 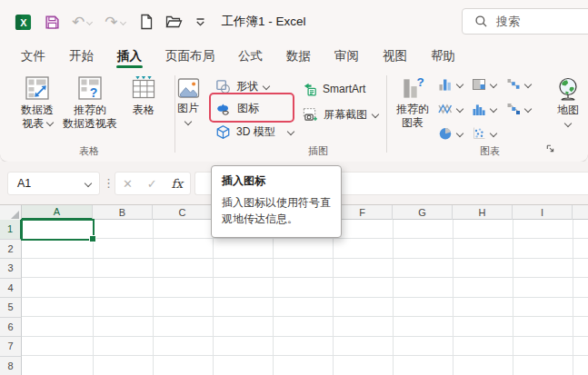 What do you see at coordinates (276, 202) in the screenshot?
I see `icons-tooltip: 插入图标 插入图标以使用符号直观地传达信息。` at bounding box center [276, 202].